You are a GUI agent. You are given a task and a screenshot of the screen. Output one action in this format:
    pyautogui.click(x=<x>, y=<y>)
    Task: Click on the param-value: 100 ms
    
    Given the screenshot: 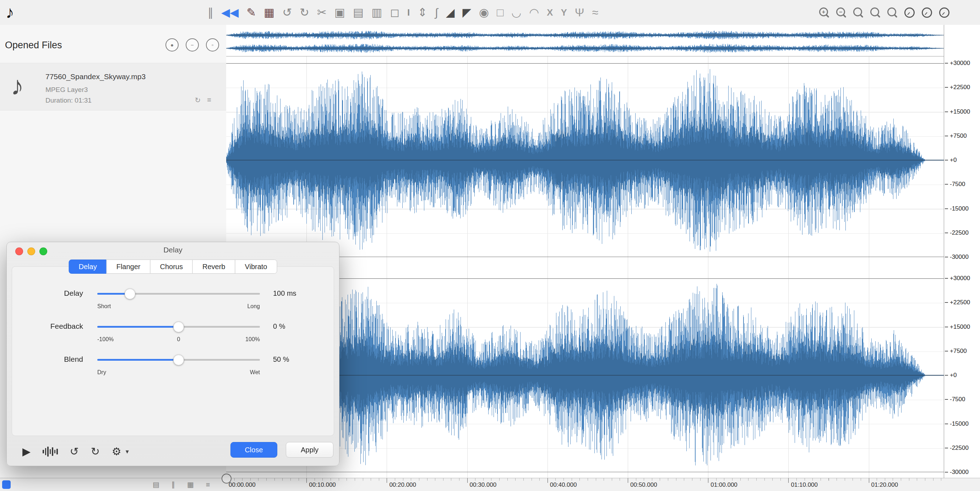 What is the action you would take?
    pyautogui.click(x=285, y=294)
    